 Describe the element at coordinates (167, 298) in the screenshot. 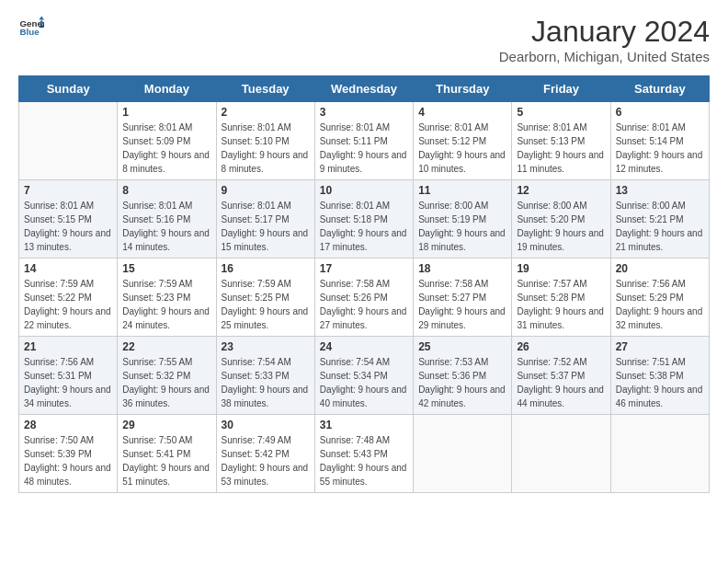

I see `calendar-cell: 15 Sunrise: 7:59 AMSunset: 5:23 PMDaylig…` at that location.